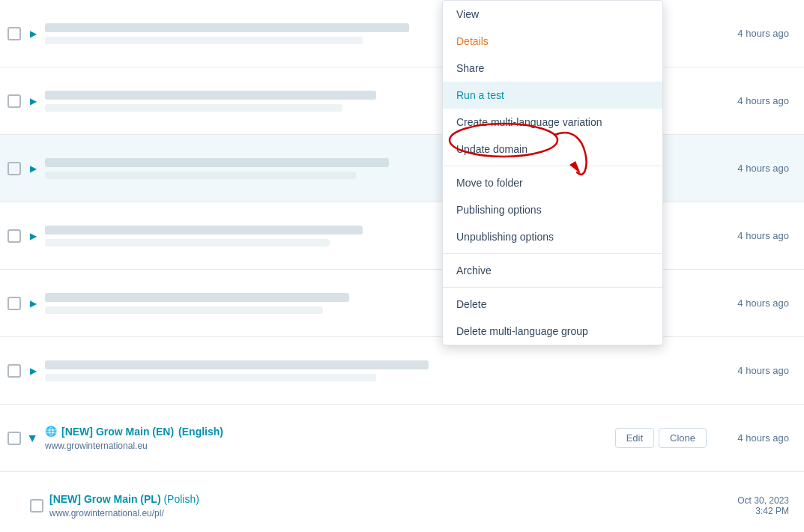 The height and width of the screenshot is (532, 804). I want to click on row-content: 🌐 [NEW] Grow Main (EN) (English) www.gro…, so click(325, 438).